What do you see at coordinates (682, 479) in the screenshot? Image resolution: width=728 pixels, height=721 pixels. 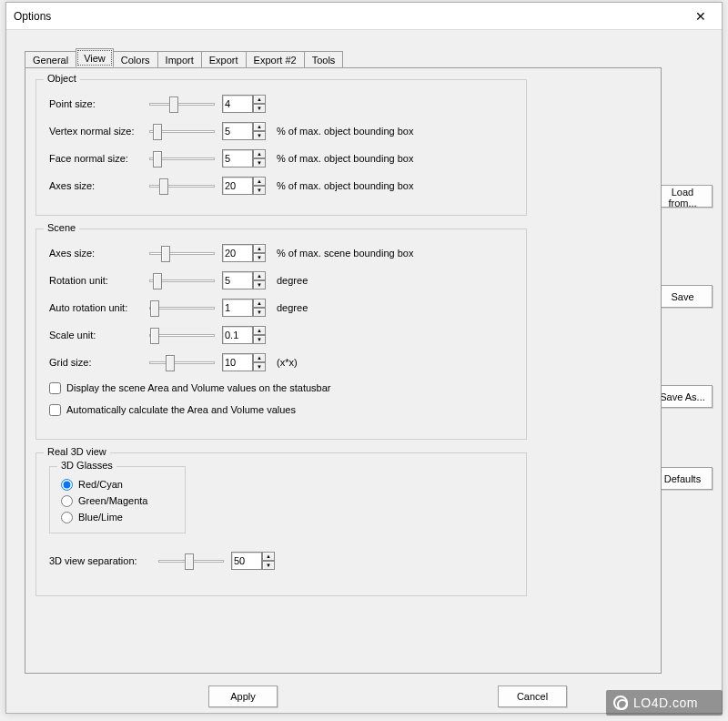 I see `button-label: Defaults` at bounding box center [682, 479].